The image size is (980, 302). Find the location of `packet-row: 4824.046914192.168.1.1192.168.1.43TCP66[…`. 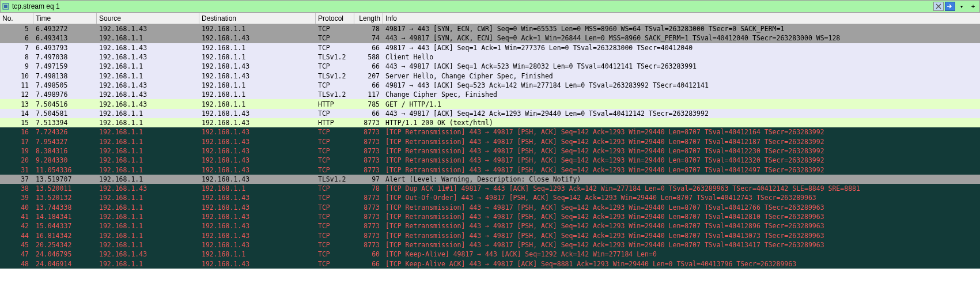

packet-row: 4824.046914192.168.1.1192.168.1.43TCP66[… is located at coordinates (490, 263).